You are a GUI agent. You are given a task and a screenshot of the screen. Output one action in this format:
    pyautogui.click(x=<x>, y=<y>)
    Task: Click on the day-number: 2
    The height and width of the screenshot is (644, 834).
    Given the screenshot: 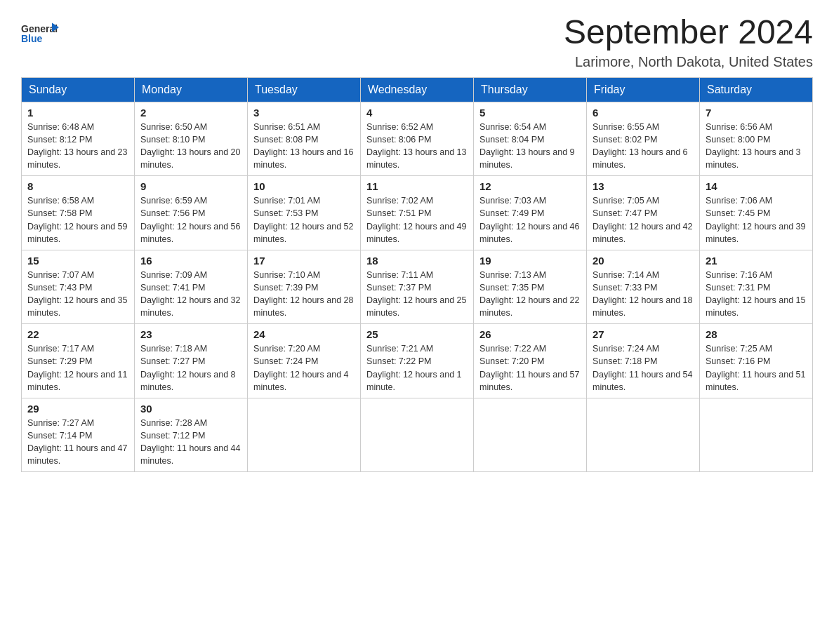 What is the action you would take?
    pyautogui.click(x=191, y=112)
    